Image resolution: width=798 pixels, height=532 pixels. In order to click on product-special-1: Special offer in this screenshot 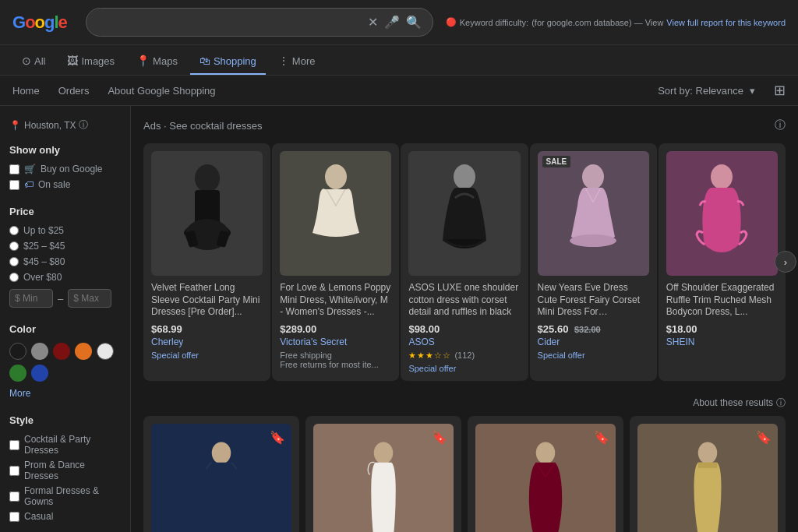, I will do `click(207, 355)`.